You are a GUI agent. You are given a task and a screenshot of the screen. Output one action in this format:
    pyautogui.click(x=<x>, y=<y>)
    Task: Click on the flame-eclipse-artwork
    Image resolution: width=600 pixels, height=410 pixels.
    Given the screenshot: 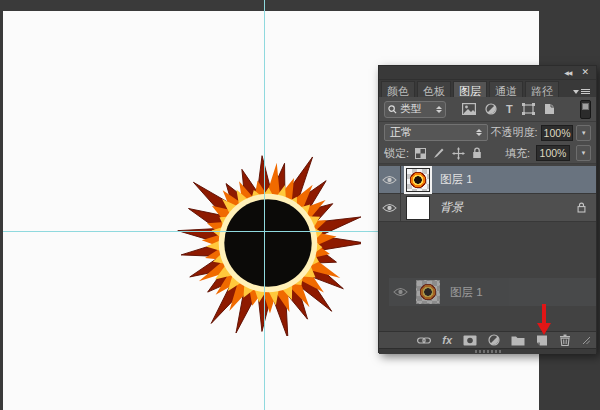 What is the action you would take?
    pyautogui.click(x=268, y=243)
    